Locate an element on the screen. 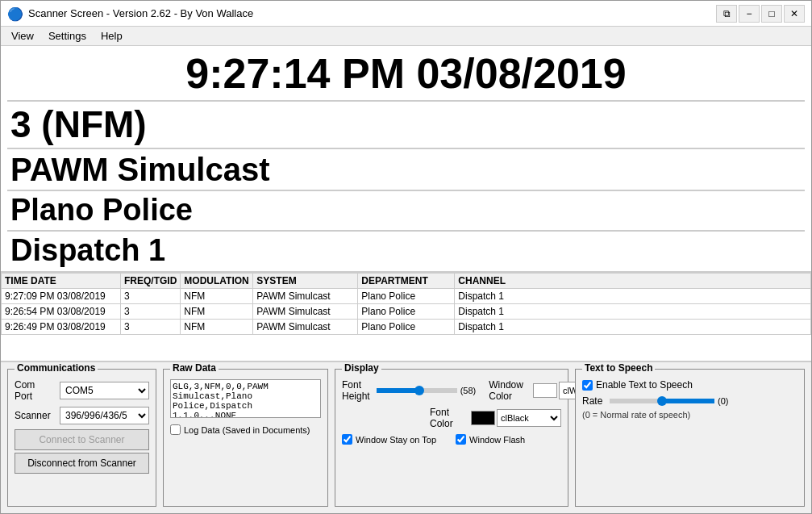 This screenshot has height=514, width=812. menu-settings: Settings is located at coordinates (68, 36).